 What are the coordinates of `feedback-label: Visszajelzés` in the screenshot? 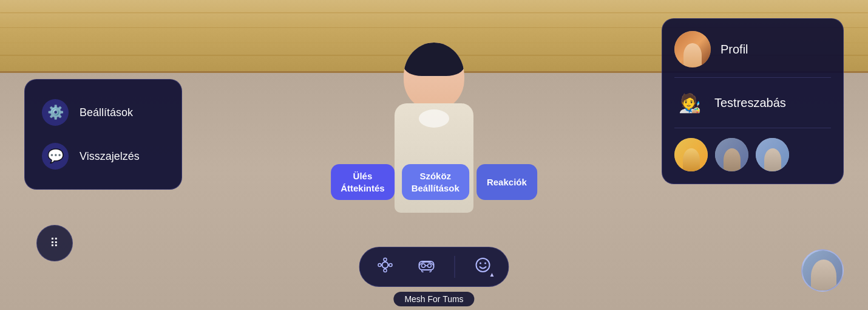 It's located at (109, 157).